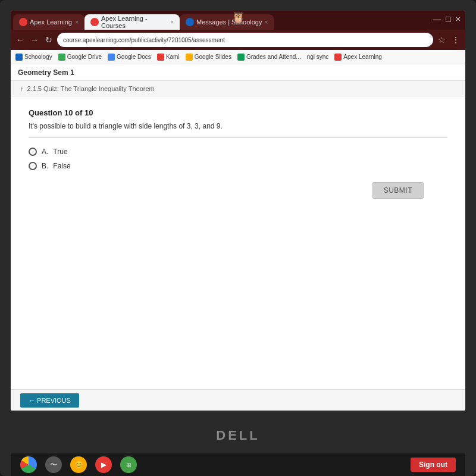 The height and width of the screenshot is (476, 476). Describe the element at coordinates (238, 57) in the screenshot. I see `bookmarks-bar: Schoology Google Drive Google Docs Kami …` at that location.